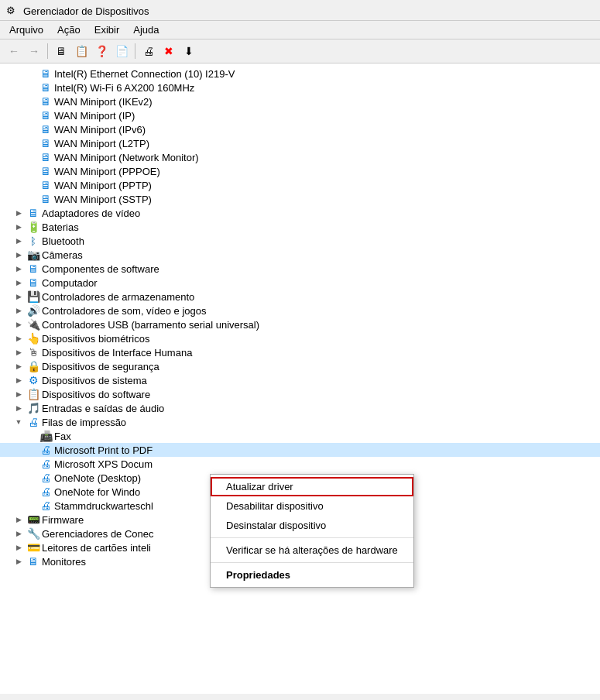  What do you see at coordinates (300, 227) in the screenshot?
I see `tree-category-baterias: ▶ 🔋 Baterias` at bounding box center [300, 227].